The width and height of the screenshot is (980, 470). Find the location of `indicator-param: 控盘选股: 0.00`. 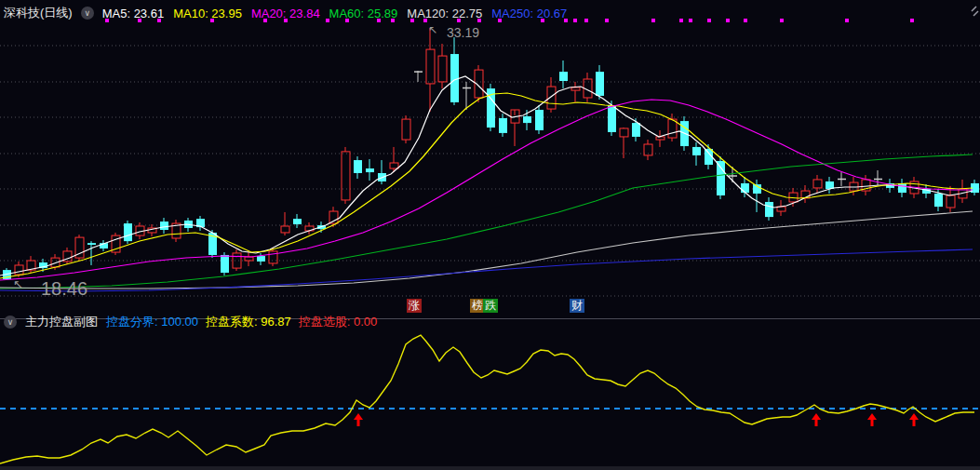

indicator-param: 控盘选股: 0.00 is located at coordinates (339, 322).